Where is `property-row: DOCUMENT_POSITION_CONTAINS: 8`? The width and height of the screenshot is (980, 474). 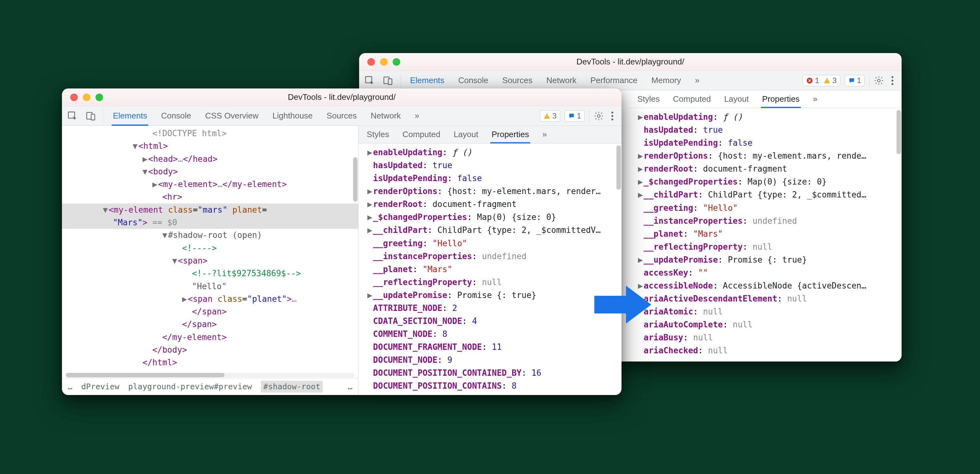 property-row: DOCUMENT_POSITION_CONTAINS: 8 is located at coordinates (492, 386).